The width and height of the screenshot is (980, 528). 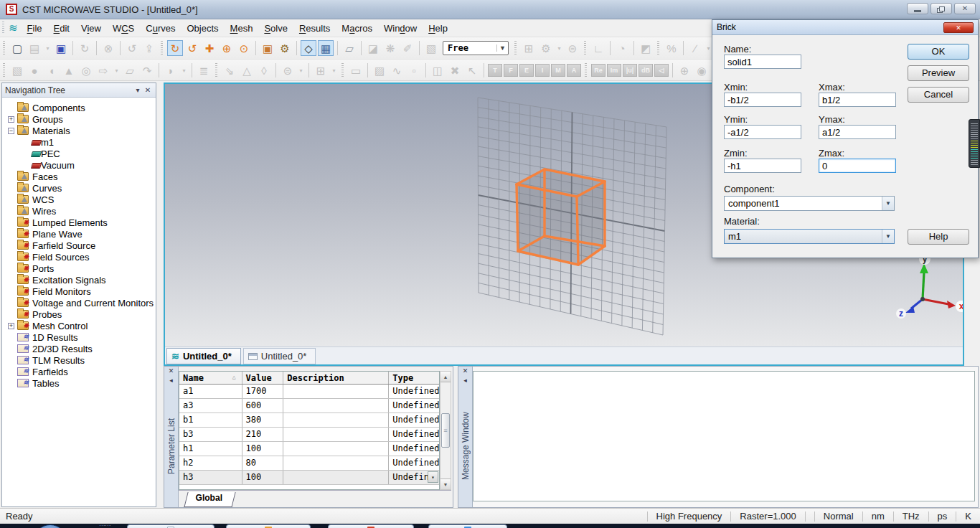 What do you see at coordinates (62, 29) in the screenshot?
I see `menu-edit: Edit` at bounding box center [62, 29].